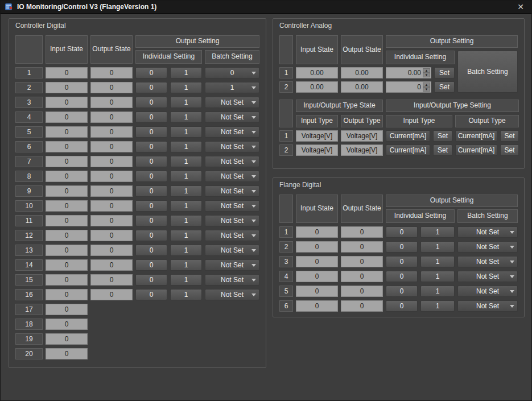 This screenshot has width=532, height=401. What do you see at coordinates (409, 87) in the screenshot?
I see `output-setting-spinbox: 0 ▲▼` at bounding box center [409, 87].